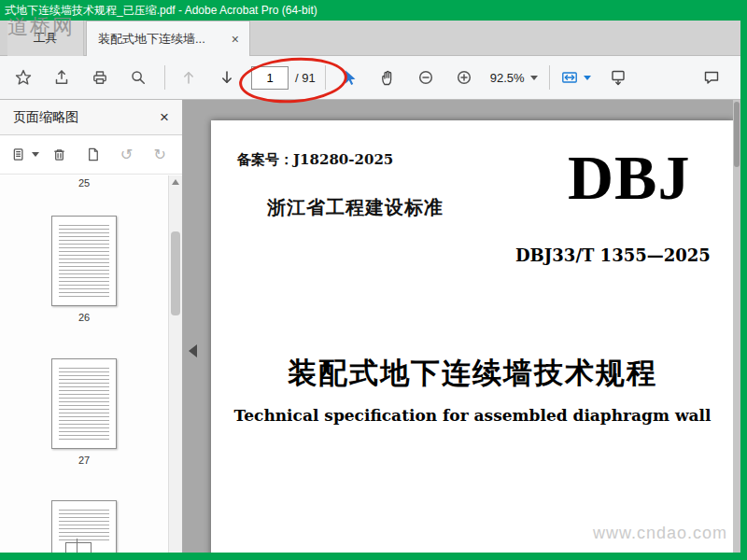 The image size is (747, 560). What do you see at coordinates (176, 364) in the screenshot?
I see `thumbnail-scrollbar` at bounding box center [176, 364].